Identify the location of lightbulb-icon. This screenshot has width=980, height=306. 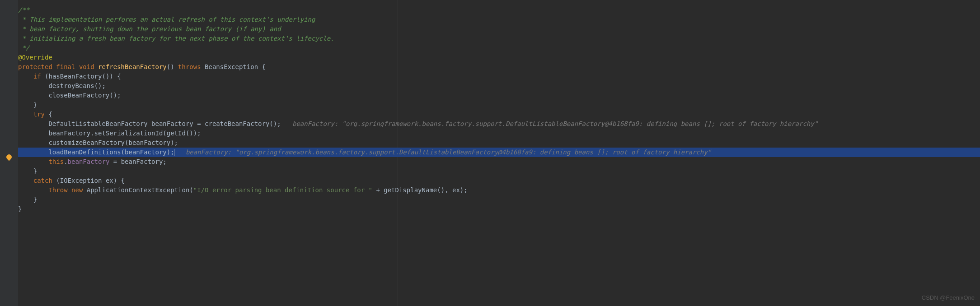
(9, 157).